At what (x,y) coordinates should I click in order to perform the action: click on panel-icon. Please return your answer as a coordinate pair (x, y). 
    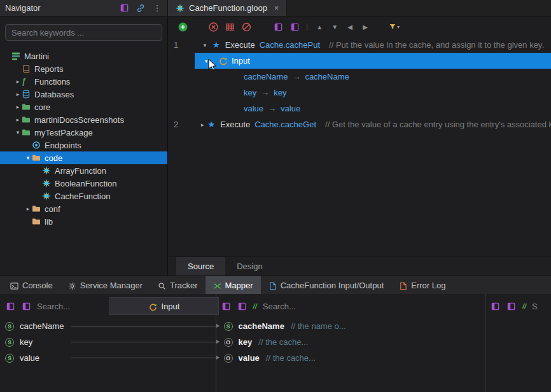
    Looking at the image, I should click on (124, 8).